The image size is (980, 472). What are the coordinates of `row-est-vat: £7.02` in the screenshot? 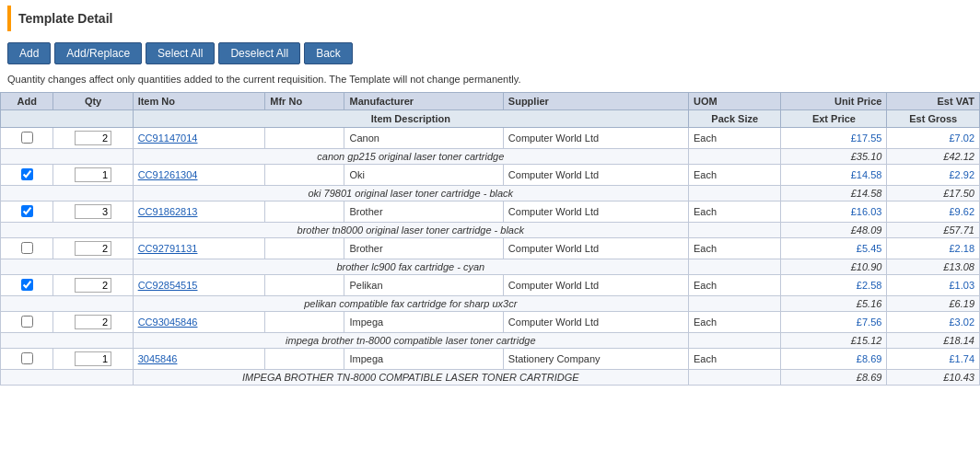 It's located at (934, 138).